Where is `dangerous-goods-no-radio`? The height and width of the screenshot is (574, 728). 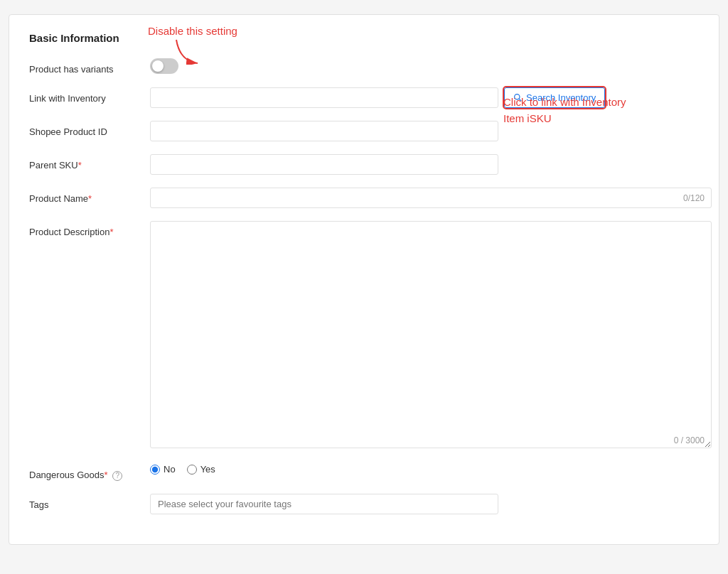 dangerous-goods-no-radio is located at coordinates (155, 470).